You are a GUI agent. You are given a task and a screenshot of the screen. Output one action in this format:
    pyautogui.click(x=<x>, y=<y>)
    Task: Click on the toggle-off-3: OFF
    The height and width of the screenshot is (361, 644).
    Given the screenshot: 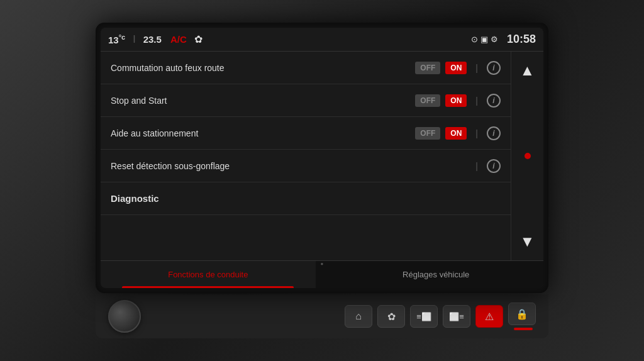 What is the action you would take?
    pyautogui.click(x=428, y=133)
    